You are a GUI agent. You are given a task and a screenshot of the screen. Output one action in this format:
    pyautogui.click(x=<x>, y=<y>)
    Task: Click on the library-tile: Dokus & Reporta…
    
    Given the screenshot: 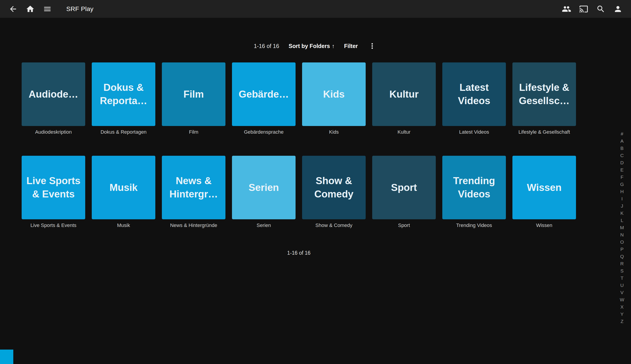 What is the action you would take?
    pyautogui.click(x=124, y=94)
    